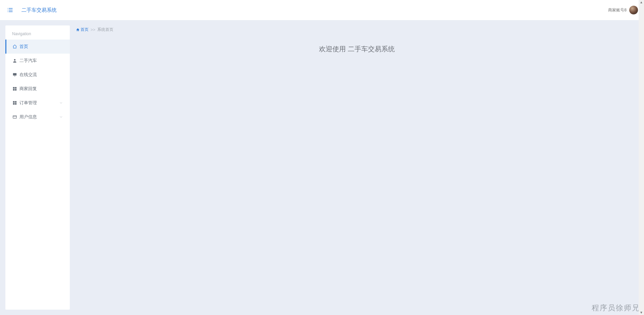  Describe the element at coordinates (10, 10) in the screenshot. I see `menu-toggle-icon` at that location.